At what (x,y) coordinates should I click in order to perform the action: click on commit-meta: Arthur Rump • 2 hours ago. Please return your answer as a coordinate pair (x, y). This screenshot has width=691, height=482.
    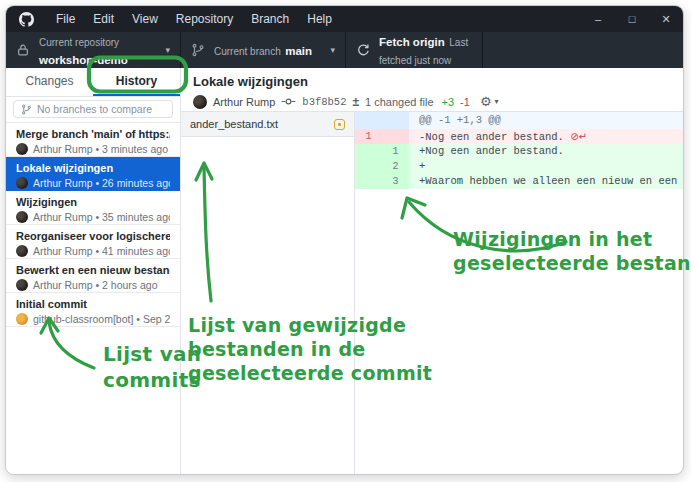
    Looking at the image, I should click on (93, 285).